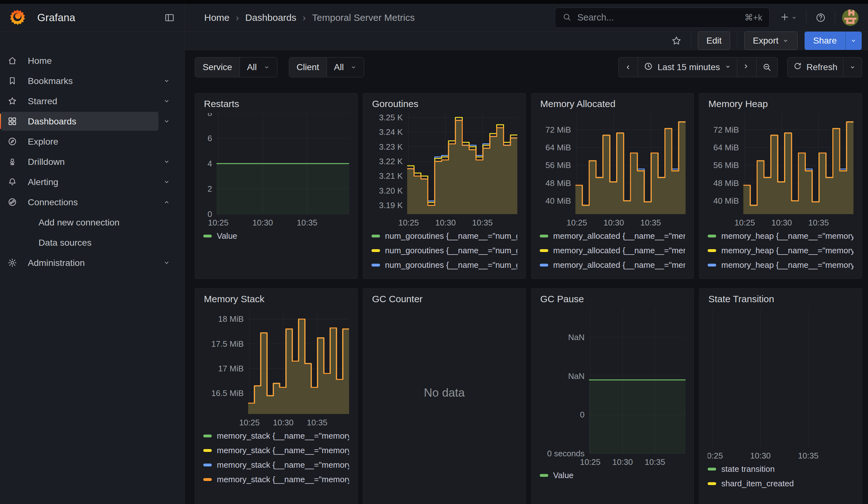 This screenshot has width=868, height=504. What do you see at coordinates (714, 41) in the screenshot?
I see `edit-button: Edit` at bounding box center [714, 41].